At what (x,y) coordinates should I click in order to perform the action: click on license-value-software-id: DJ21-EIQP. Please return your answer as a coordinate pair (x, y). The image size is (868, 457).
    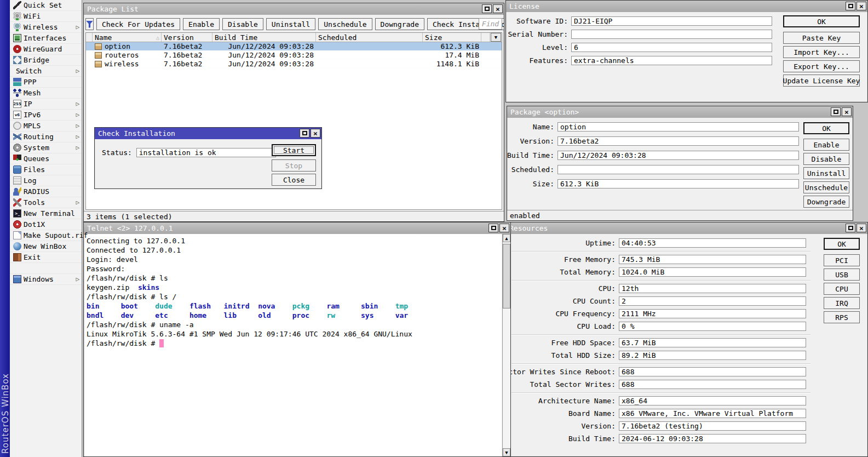
    Looking at the image, I should click on (671, 21).